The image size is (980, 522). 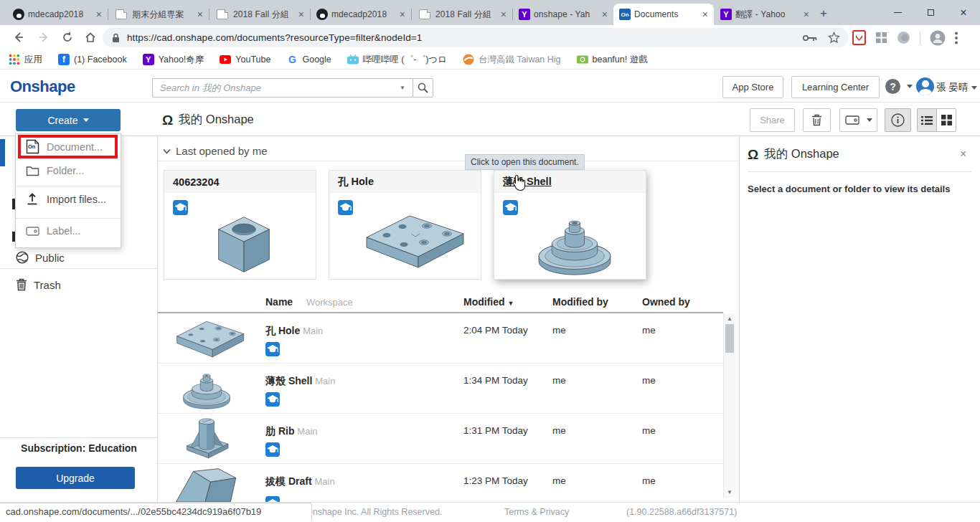 What do you see at coordinates (956, 38) in the screenshot?
I see `chrome-menu-icon` at bounding box center [956, 38].